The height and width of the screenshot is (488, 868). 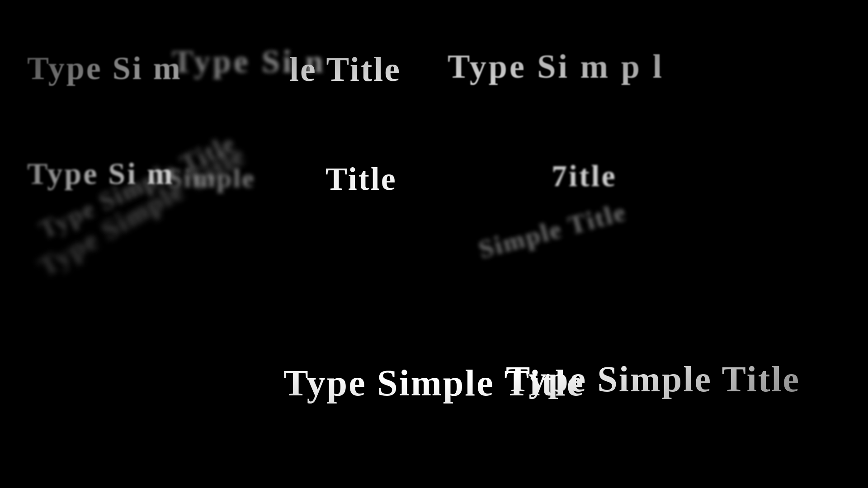 What do you see at coordinates (584, 176) in the screenshot?
I see `title-instance-7: 7itle` at bounding box center [584, 176].